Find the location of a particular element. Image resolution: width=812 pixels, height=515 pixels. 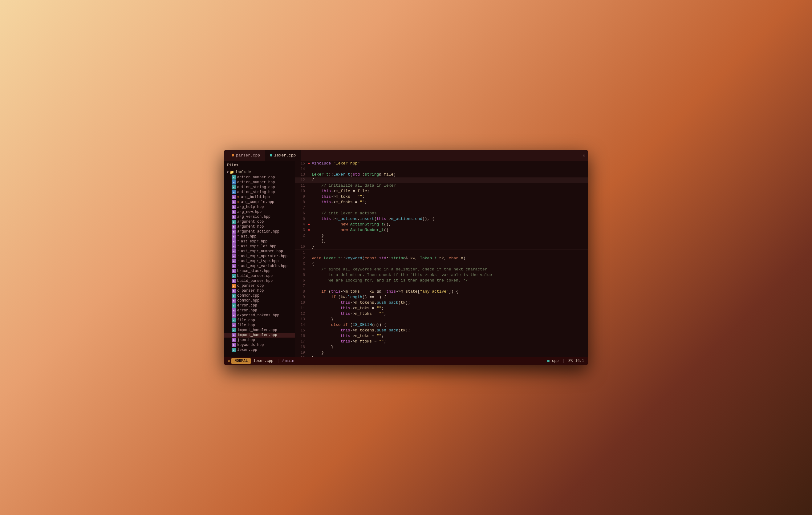

list-item: h json.hpp is located at coordinates (260, 340).